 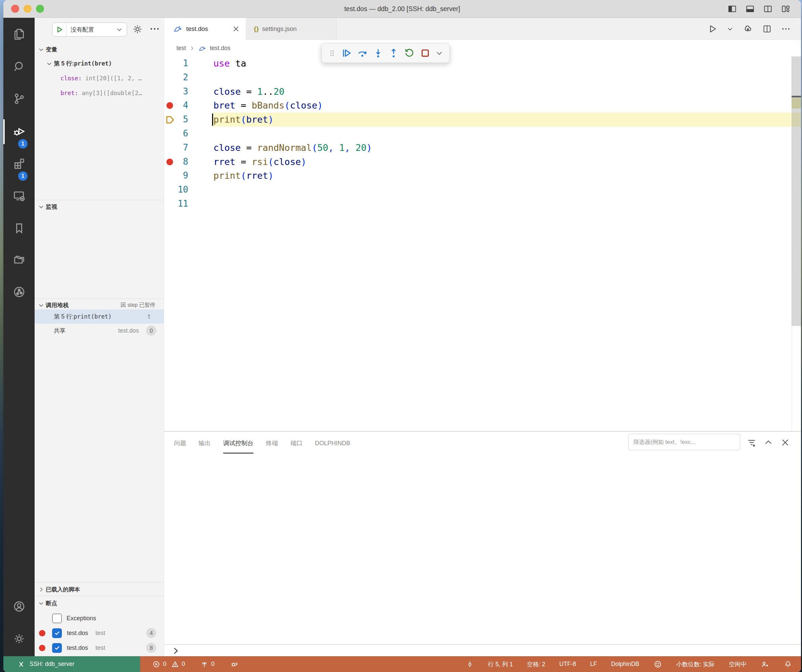 I want to click on breakpoint-exceptions-row: Exceptions, so click(x=99, y=619).